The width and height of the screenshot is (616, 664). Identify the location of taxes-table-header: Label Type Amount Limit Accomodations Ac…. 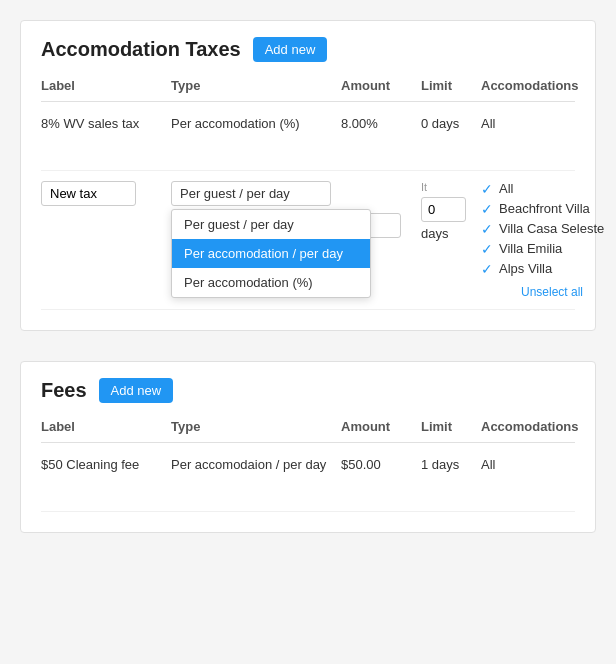
(308, 90).